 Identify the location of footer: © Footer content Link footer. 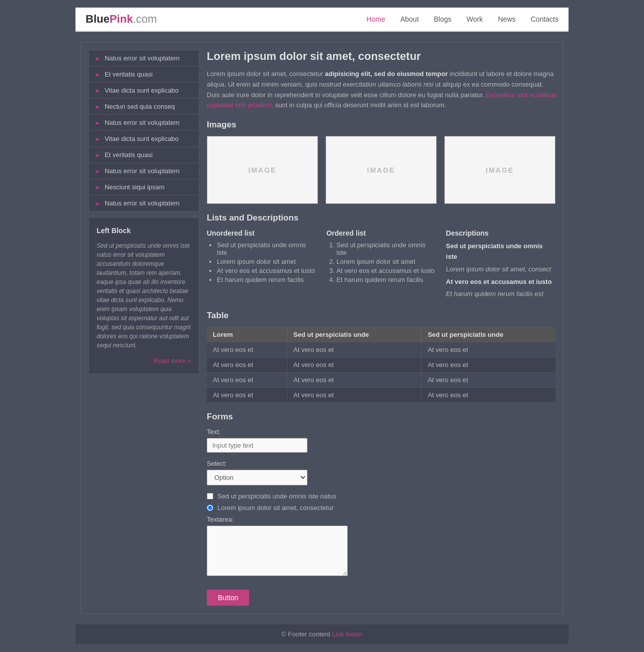
(322, 634).